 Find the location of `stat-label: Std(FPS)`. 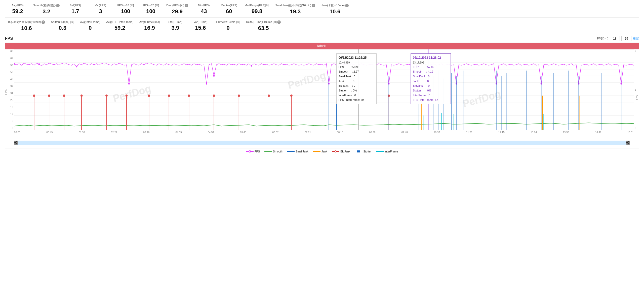

stat-label: Std(FPS) is located at coordinates (75, 5).